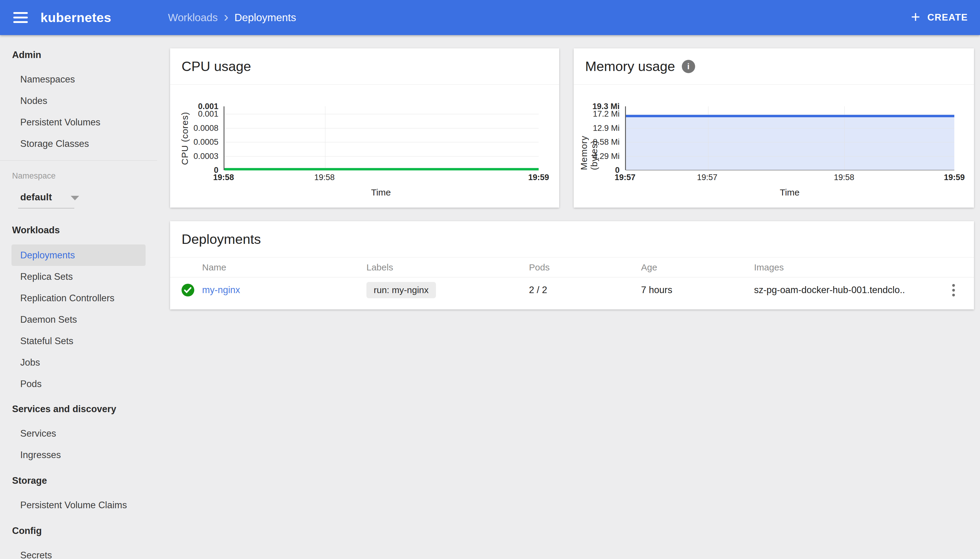 The width and height of the screenshot is (980, 559). I want to click on memory-y-tick: 8.58 Mi, so click(597, 142).